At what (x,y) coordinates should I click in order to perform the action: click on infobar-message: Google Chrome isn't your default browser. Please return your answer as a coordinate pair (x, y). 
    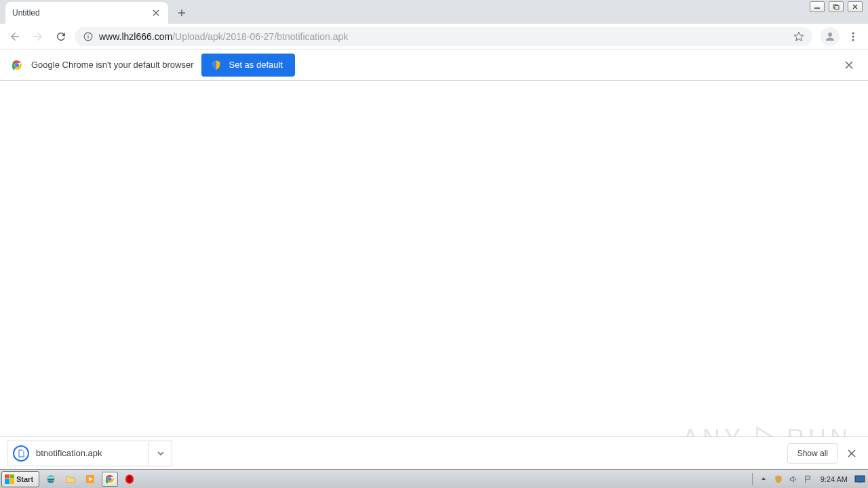
    Looking at the image, I should click on (113, 65).